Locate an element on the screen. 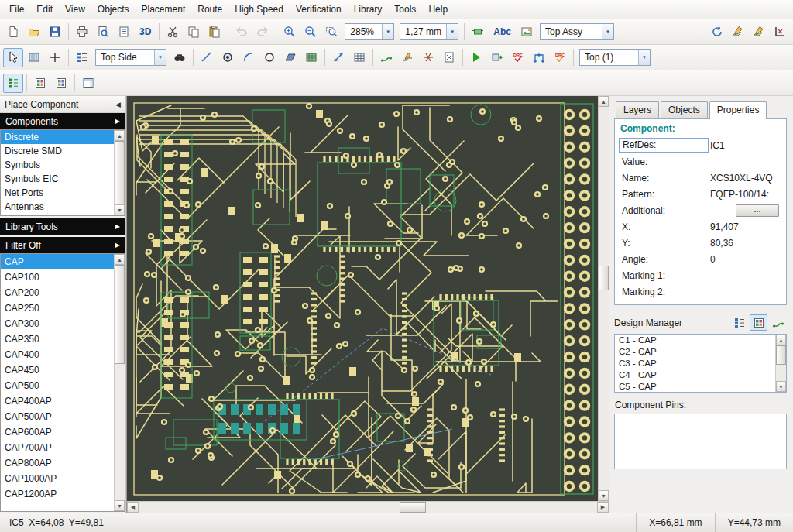 The image size is (793, 532). list-item: CAP250 is located at coordinates (57, 308).